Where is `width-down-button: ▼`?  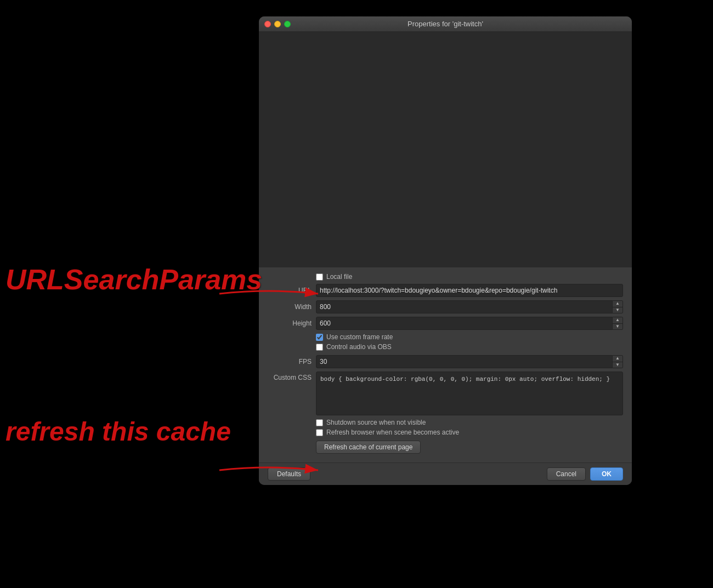
width-down-button: ▼ is located at coordinates (618, 310).